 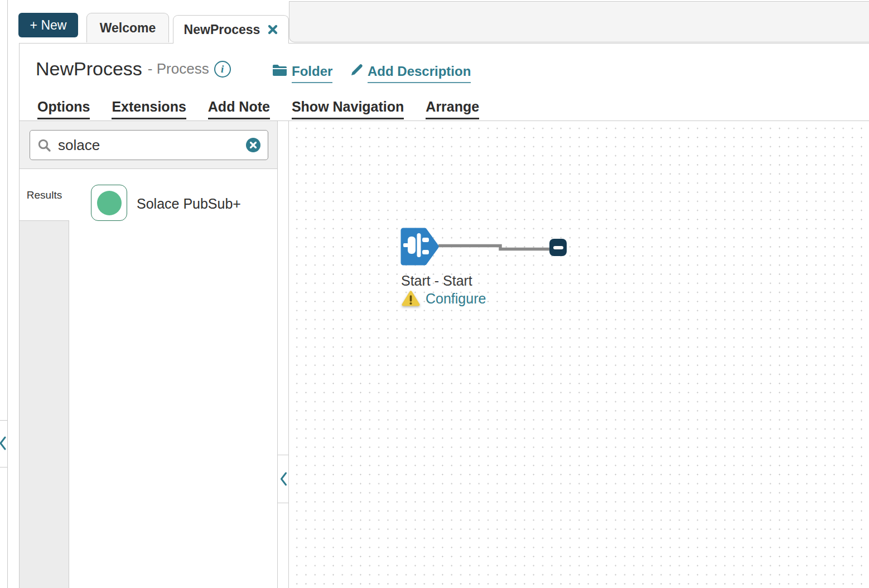 I want to click on search-icon, so click(x=45, y=145).